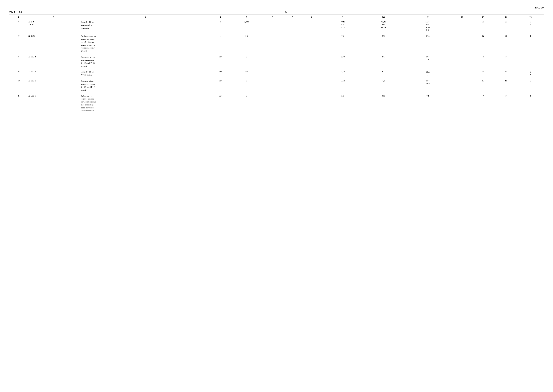 Image resolution: width=553 pixels, height=392 pixels. I want to click on cell-9: 5,22, so click(343, 85).